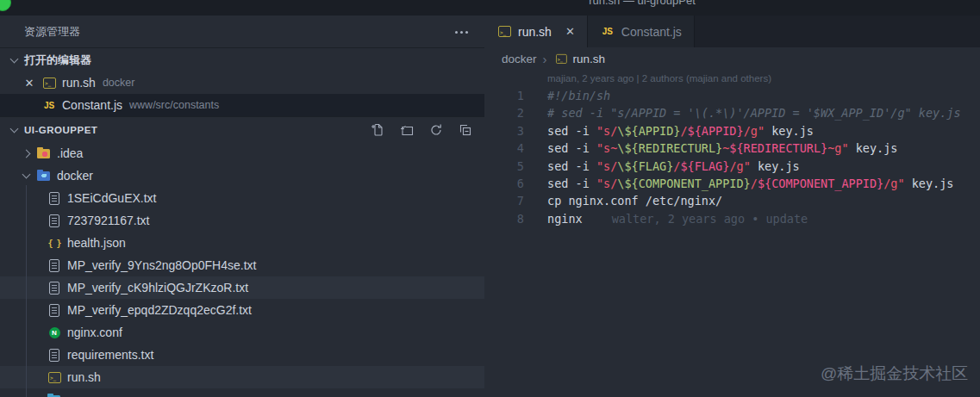 The width and height of the screenshot is (980, 397). What do you see at coordinates (242, 129) in the screenshot?
I see `project-header: UI-GROUPPET` at bounding box center [242, 129].